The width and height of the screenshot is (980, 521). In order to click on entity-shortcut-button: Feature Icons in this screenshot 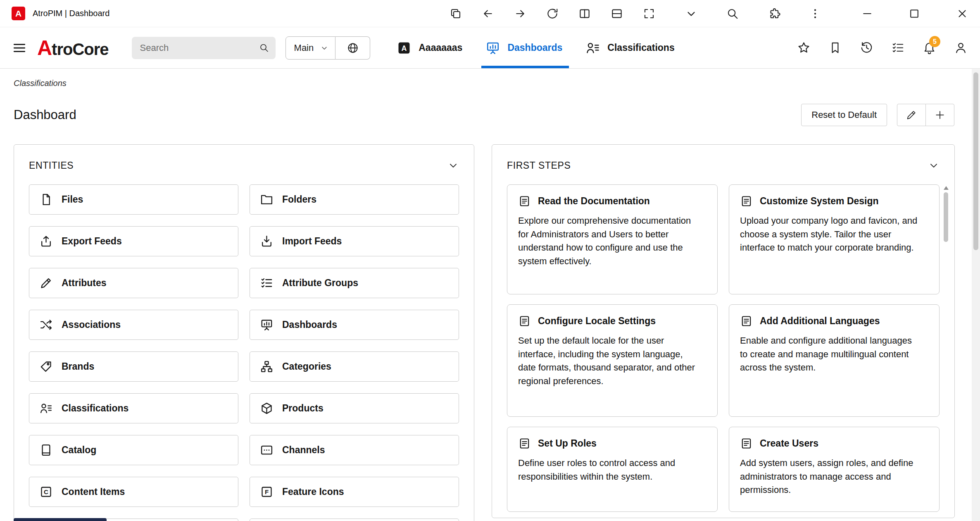, I will do `click(354, 492)`.